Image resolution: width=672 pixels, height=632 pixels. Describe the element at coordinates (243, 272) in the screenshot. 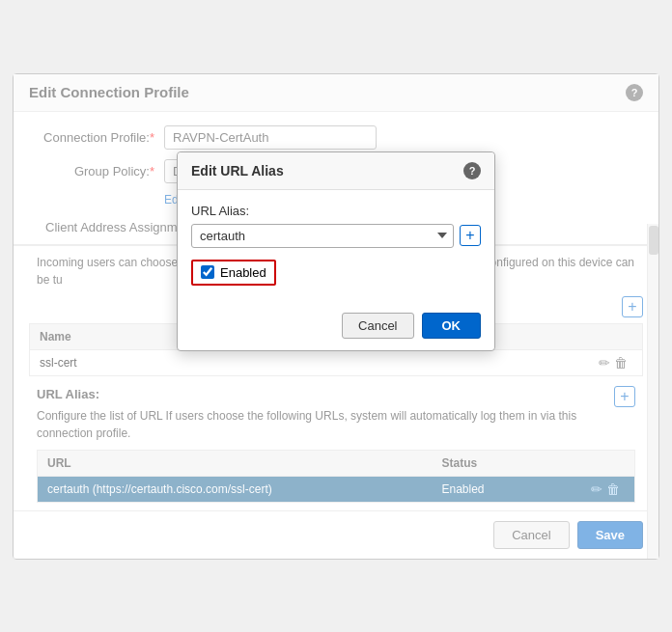

I see `enabled-label: Enabled` at that location.